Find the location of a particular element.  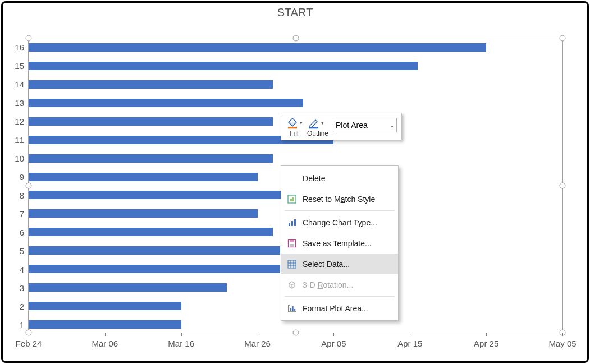

y-axis-label: 11 is located at coordinates (16, 140).